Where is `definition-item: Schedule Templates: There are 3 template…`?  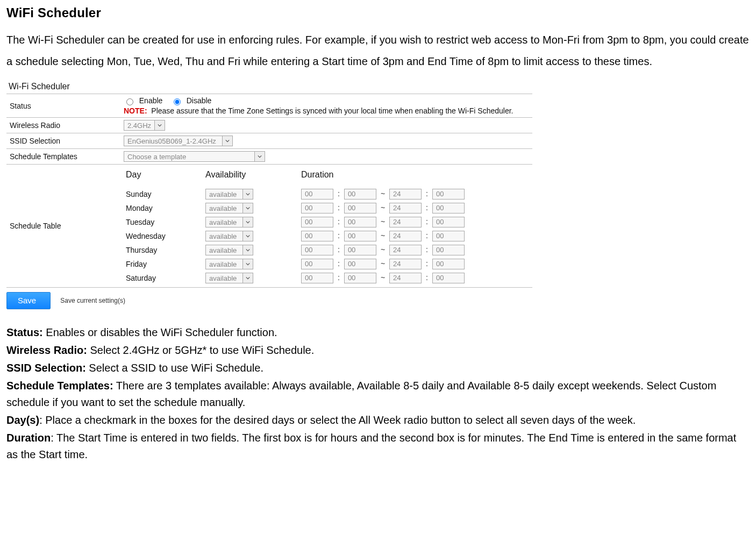 definition-item: Schedule Templates: There are 3 template… is located at coordinates (378, 394).